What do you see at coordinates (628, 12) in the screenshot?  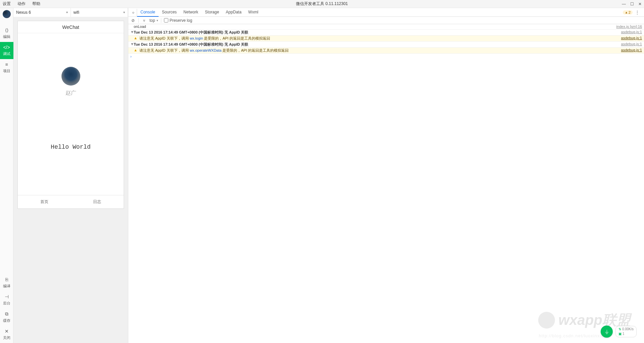 I see `warning-count-badge: 2` at bounding box center [628, 12].